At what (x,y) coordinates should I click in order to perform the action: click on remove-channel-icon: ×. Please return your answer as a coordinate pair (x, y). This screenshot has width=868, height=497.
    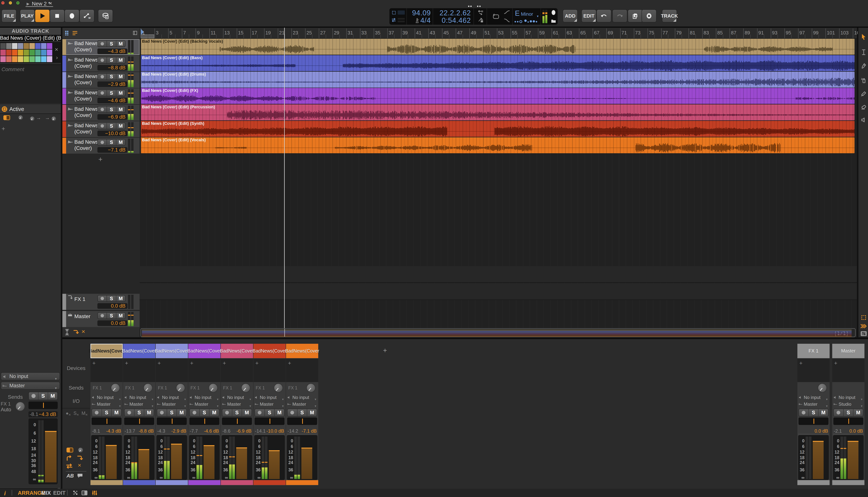
    Looking at the image, I should click on (80, 465).